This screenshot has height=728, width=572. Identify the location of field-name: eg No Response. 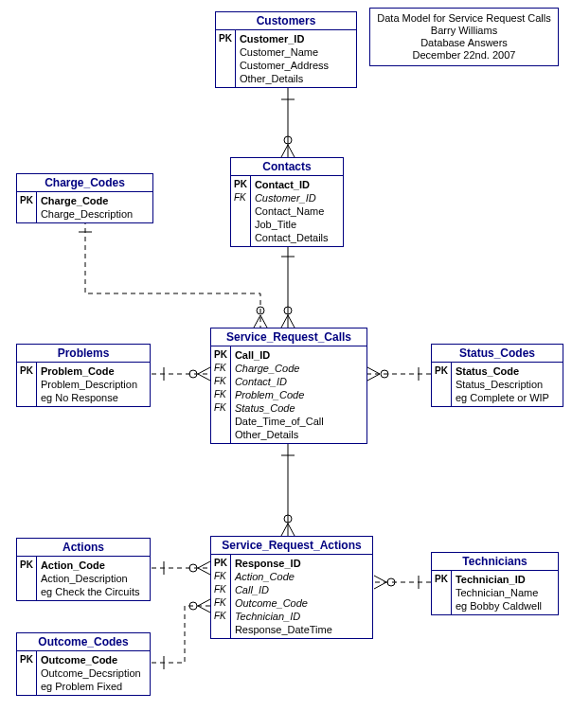
(93, 398).